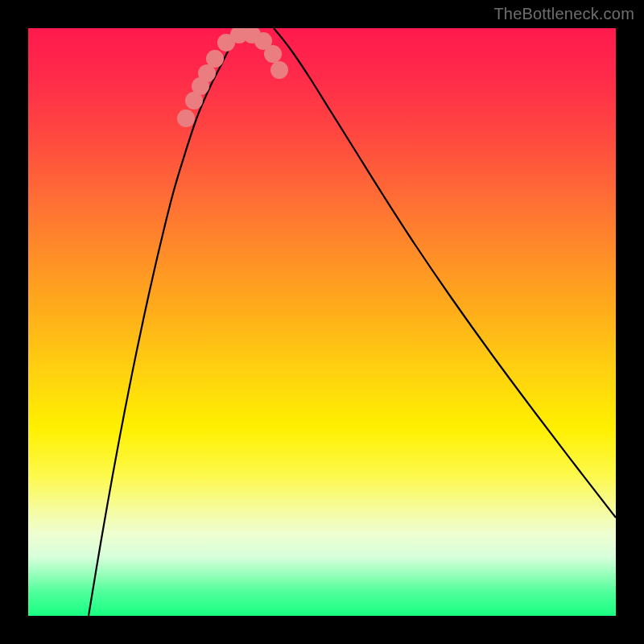 The width and height of the screenshot is (644, 644). What do you see at coordinates (233, 77) in the screenshot?
I see `marker-group` at bounding box center [233, 77].